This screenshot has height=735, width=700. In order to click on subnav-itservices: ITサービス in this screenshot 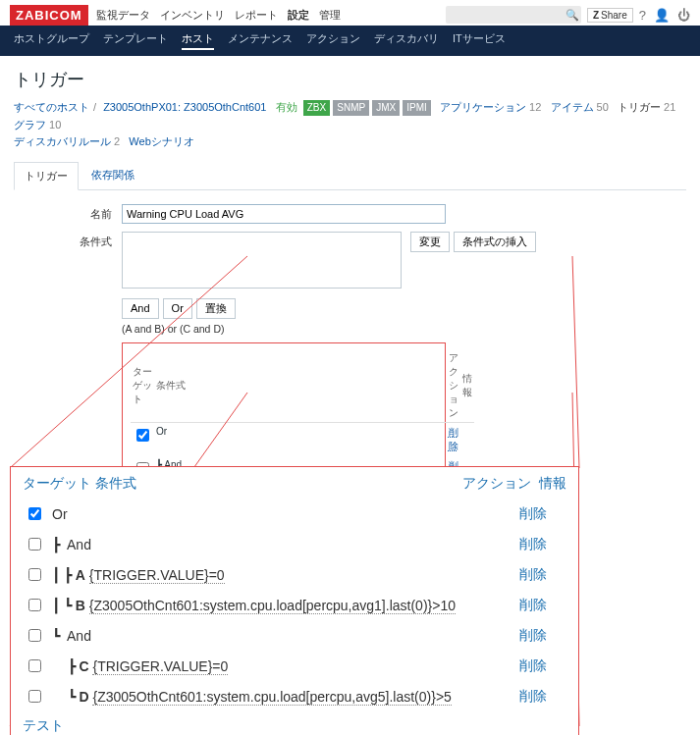, I will do `click(479, 41)`.